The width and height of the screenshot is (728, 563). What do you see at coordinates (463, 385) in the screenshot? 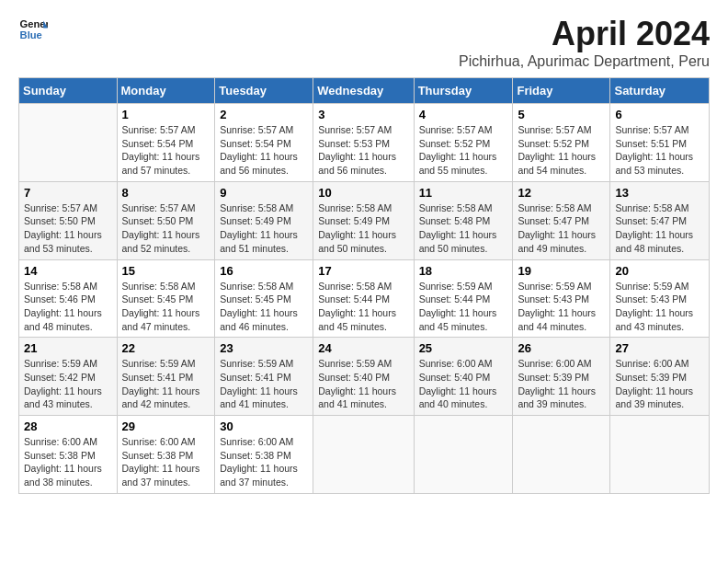
I see `cell-info: Sunrise: 6:00 AM Sunset: 5:40 PM Dayligh…` at bounding box center [463, 385].